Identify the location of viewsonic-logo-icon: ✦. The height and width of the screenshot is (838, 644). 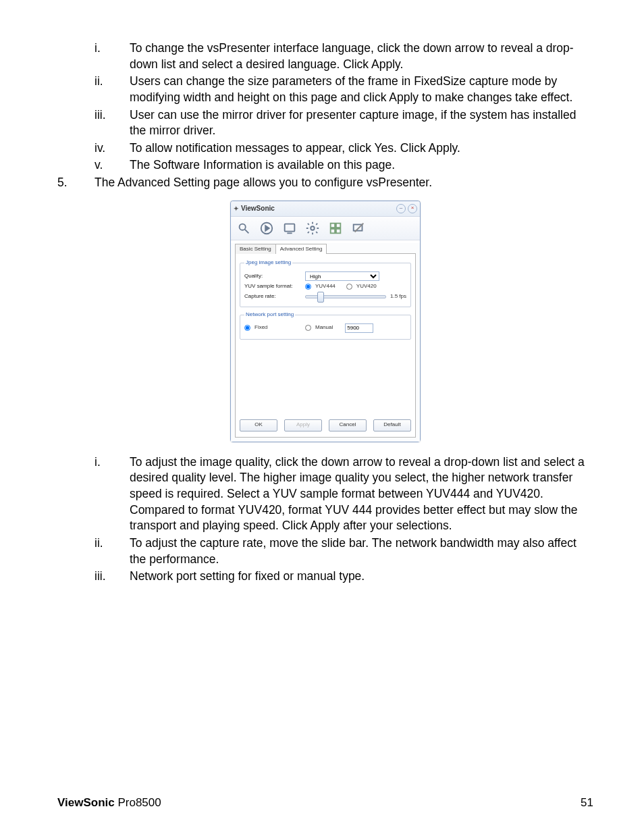
(236, 209).